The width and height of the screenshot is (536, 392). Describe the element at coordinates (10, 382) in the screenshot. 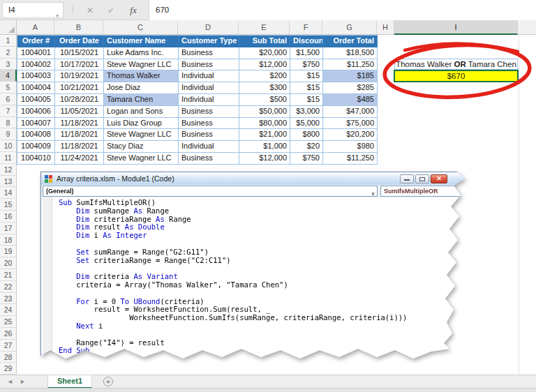

I see `tab-scroll-left-icon: ◄` at that location.